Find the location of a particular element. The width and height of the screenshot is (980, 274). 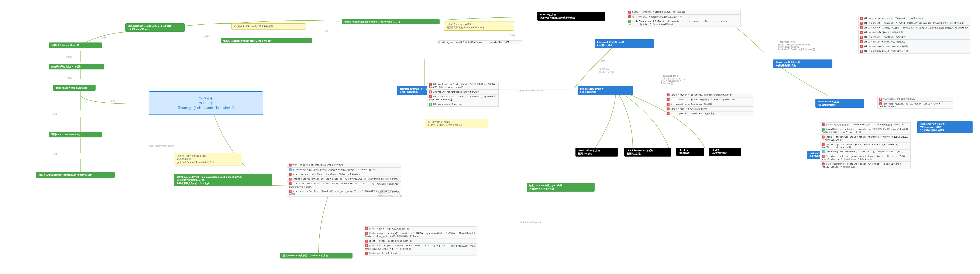

edge-e7: 返回了加载的think\Route类 is located at coordinates (161, 146).